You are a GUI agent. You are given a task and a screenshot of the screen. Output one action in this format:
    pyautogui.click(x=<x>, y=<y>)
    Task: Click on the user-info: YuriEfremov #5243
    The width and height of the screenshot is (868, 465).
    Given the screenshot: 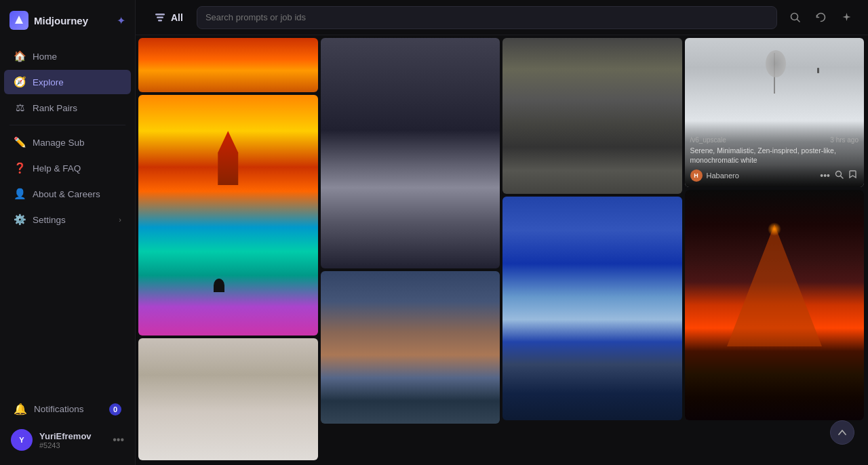 What is the action you would take?
    pyautogui.click(x=73, y=441)
    